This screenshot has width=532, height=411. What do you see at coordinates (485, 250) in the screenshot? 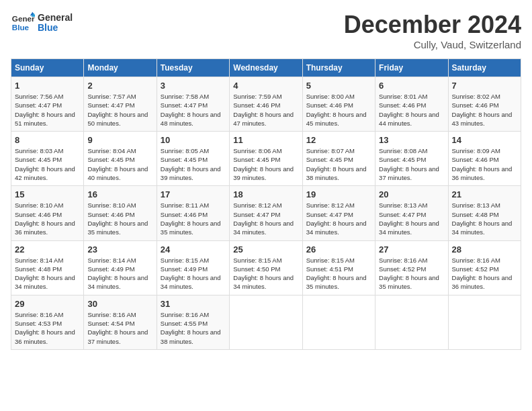
I see `day-number: 28` at bounding box center [485, 250].